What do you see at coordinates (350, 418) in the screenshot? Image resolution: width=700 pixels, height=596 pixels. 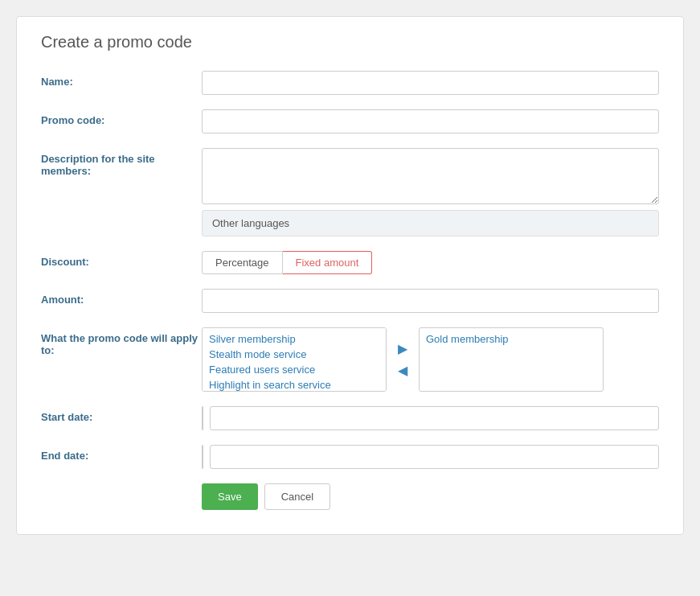 I see `start-date-row: Start date: 📅 05 April 2017 10:00 am` at bounding box center [350, 418].